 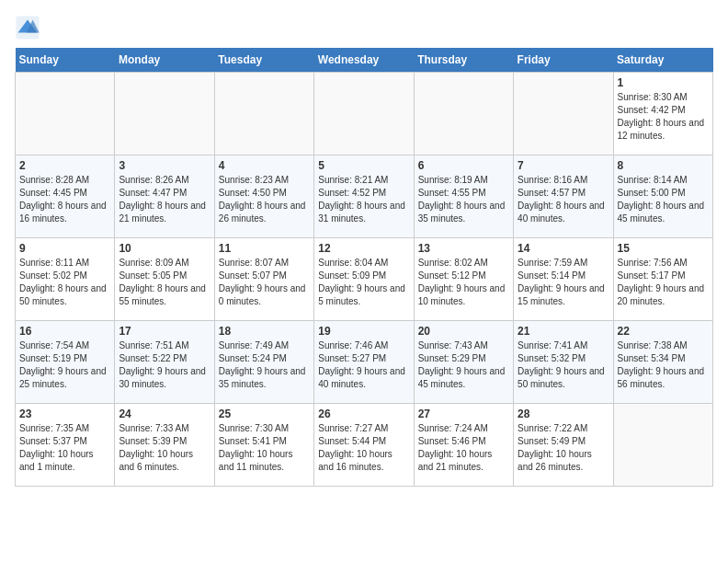 What do you see at coordinates (664, 117) in the screenshot?
I see `day-info: Sunrise: 8:30 AM Sunset: 4:42 PM Dayligh…` at bounding box center [664, 117].